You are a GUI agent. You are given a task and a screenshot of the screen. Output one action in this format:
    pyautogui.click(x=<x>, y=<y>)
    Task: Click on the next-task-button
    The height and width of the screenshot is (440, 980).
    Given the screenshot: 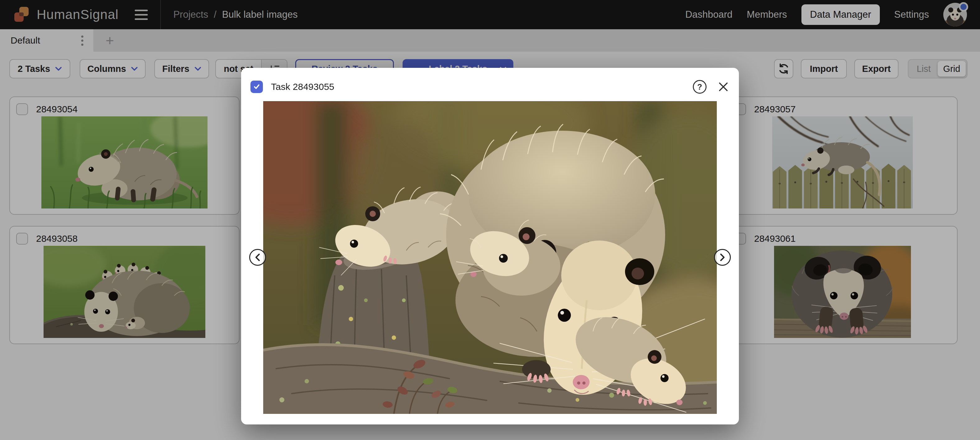 What is the action you would take?
    pyautogui.click(x=722, y=257)
    